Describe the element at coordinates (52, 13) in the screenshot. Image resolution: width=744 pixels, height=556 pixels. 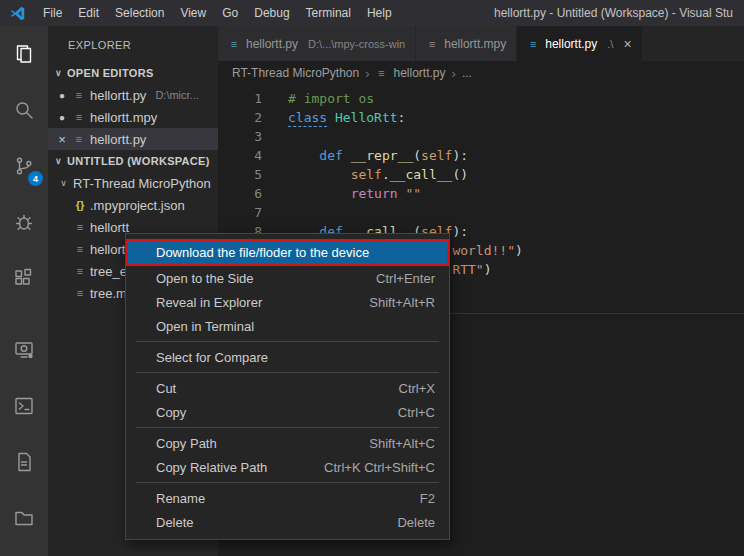
I see `menu-file: File` at that location.